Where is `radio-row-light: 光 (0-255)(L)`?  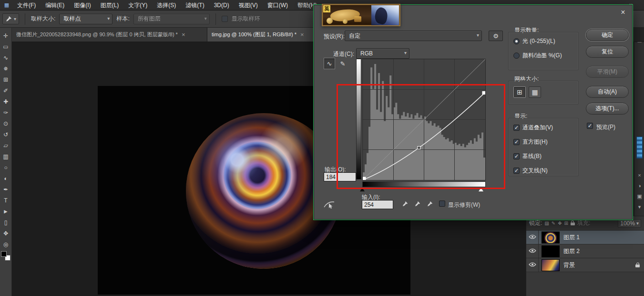 radio-row-light: 光 (0-255)(L) is located at coordinates (543, 41).